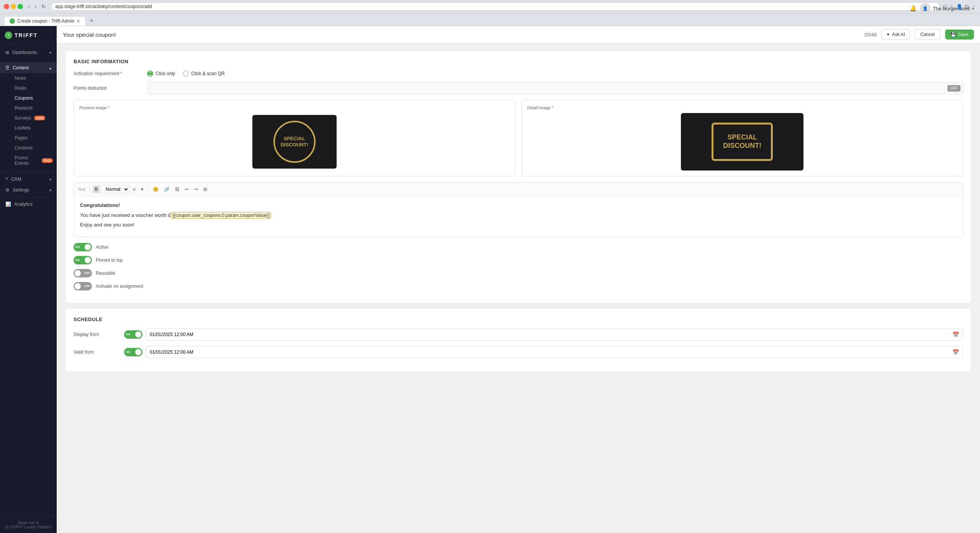  What do you see at coordinates (743, 138) in the screenshot?
I see `detail-image-box: Detail image * SPECIALDISCOUNT!` at bounding box center [743, 138].